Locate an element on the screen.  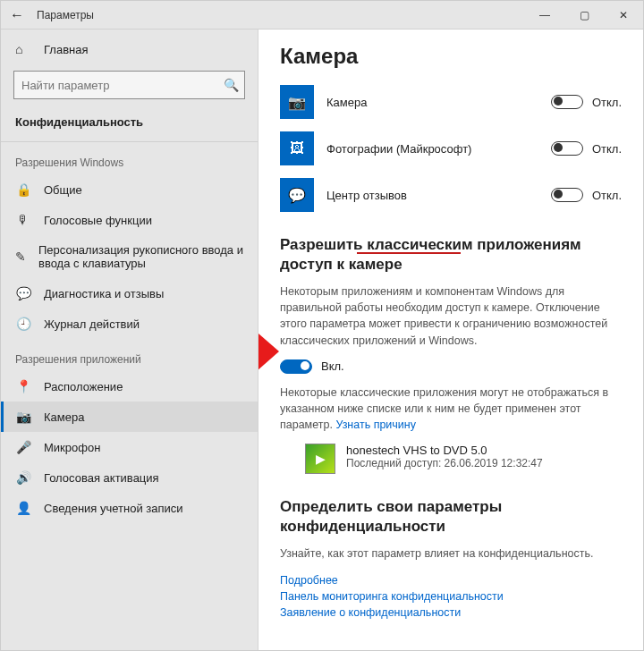
toggle-feedback-app is located at coordinates (567, 195).